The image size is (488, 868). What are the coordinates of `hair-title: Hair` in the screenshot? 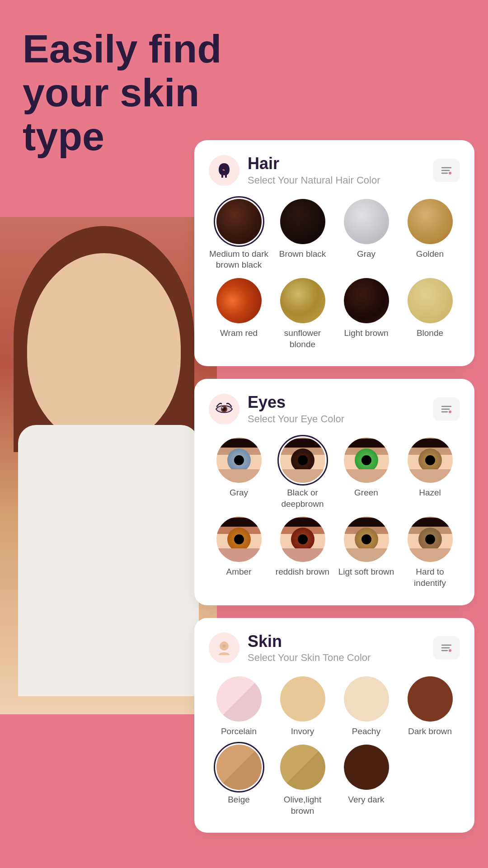 It's located at (314, 164).